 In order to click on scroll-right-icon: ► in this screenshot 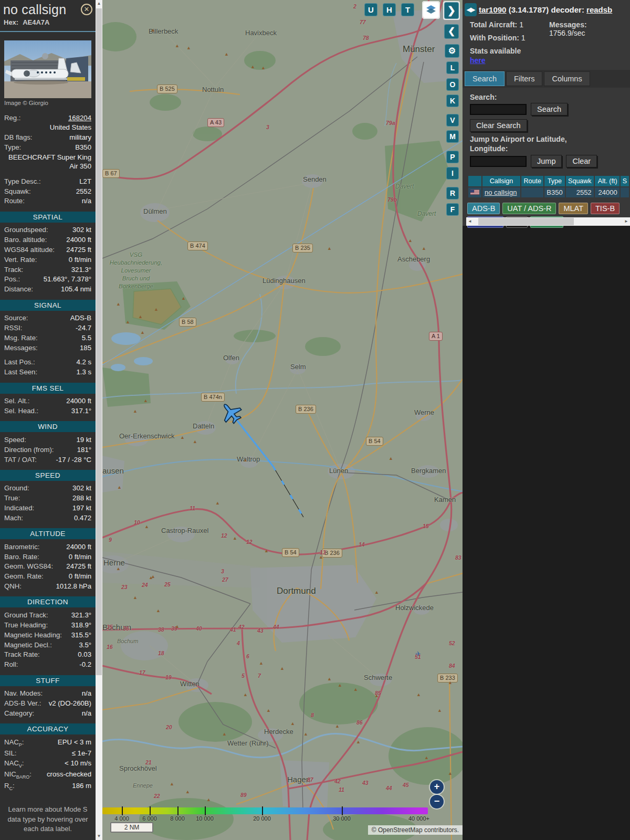, I will do `click(626, 222)`.